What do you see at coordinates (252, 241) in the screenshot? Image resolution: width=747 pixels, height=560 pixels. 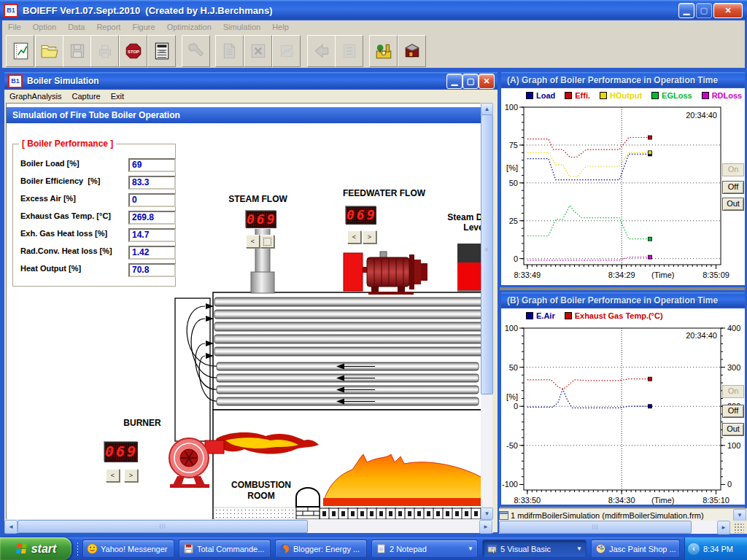 I see `steam-flow-down-button: <` at bounding box center [252, 241].